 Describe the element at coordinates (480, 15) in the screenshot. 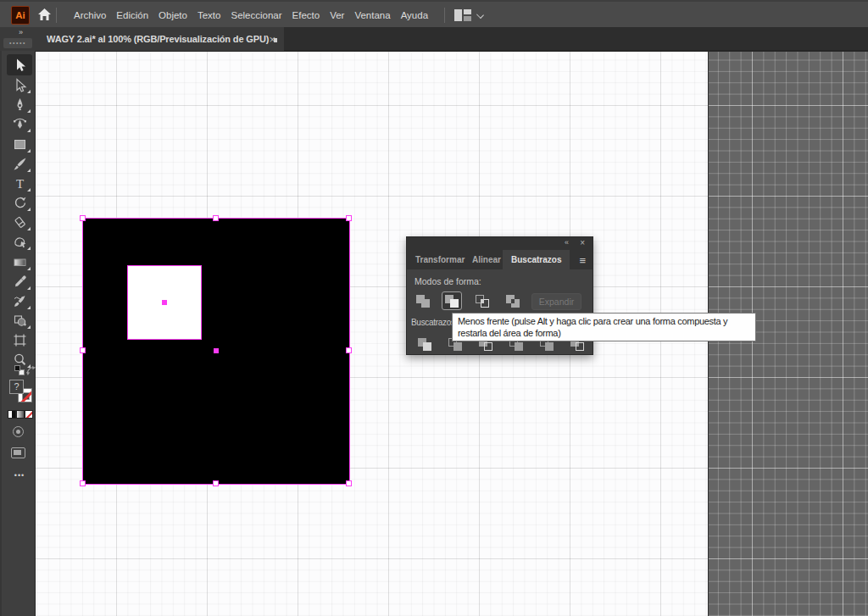

I see `chevron-down-icon` at that location.